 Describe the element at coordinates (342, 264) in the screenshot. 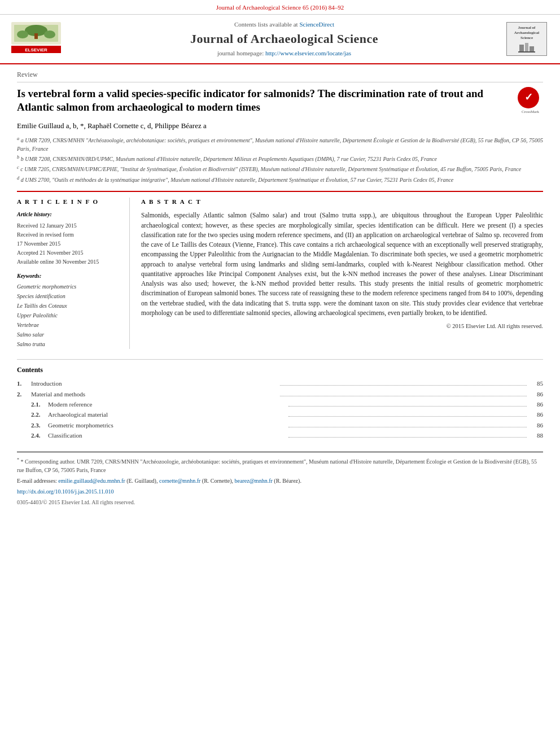

I see `abstract-text: Salmonids, especially Atlantic salmon (S…` at that location.